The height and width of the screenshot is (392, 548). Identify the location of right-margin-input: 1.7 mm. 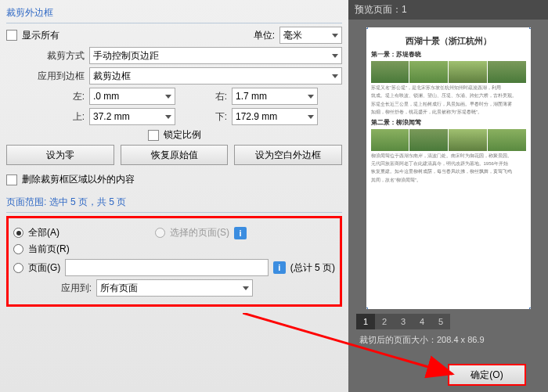
(275, 96).